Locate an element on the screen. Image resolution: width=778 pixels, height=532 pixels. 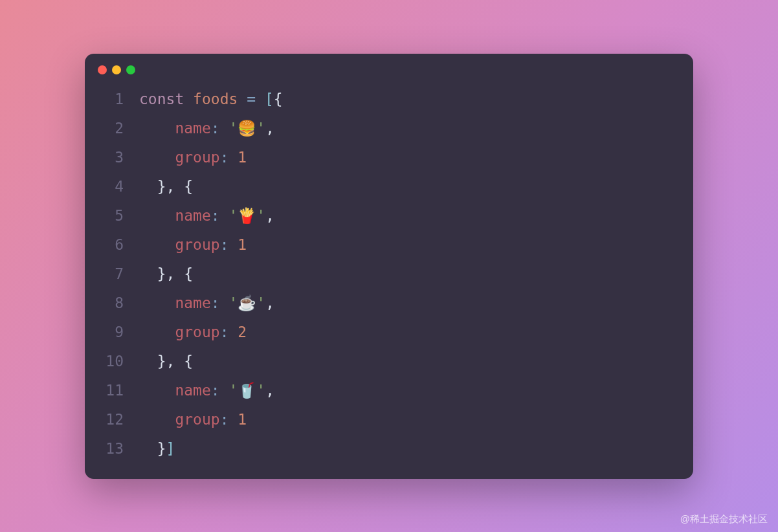
code-content: name: '🍔', is located at coordinates (207, 128).